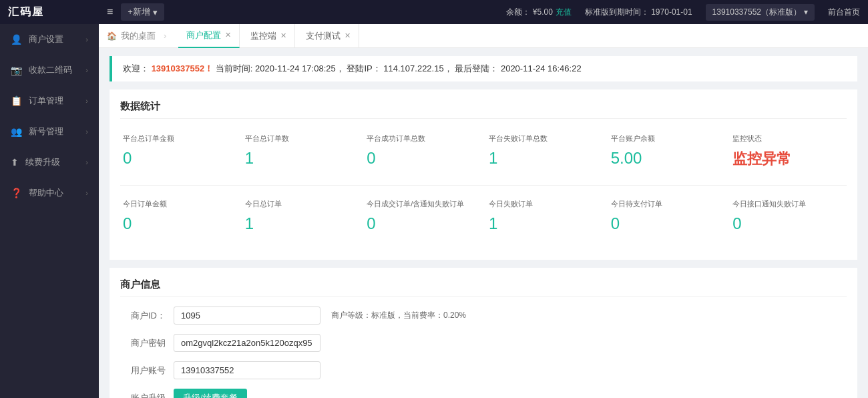  What do you see at coordinates (49, 70) in the screenshot?
I see `sidebar-item-qrcode: 📷 收款二维码 ›` at bounding box center [49, 70].